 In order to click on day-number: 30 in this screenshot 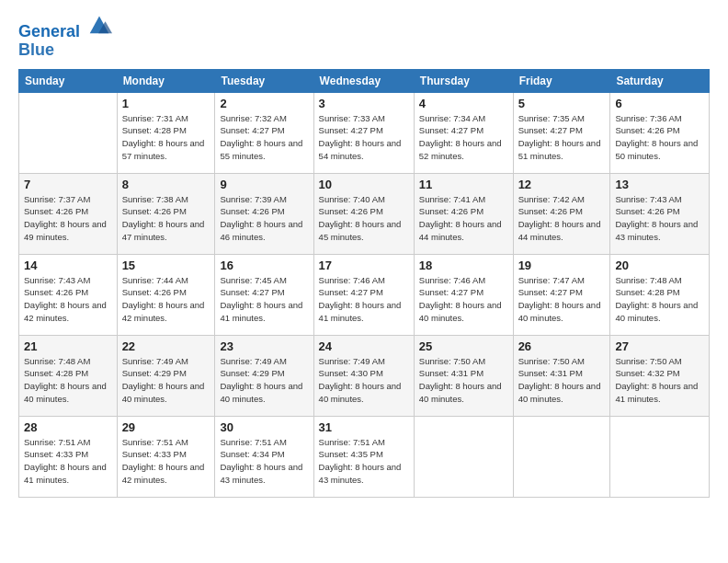, I will do `click(264, 427)`.